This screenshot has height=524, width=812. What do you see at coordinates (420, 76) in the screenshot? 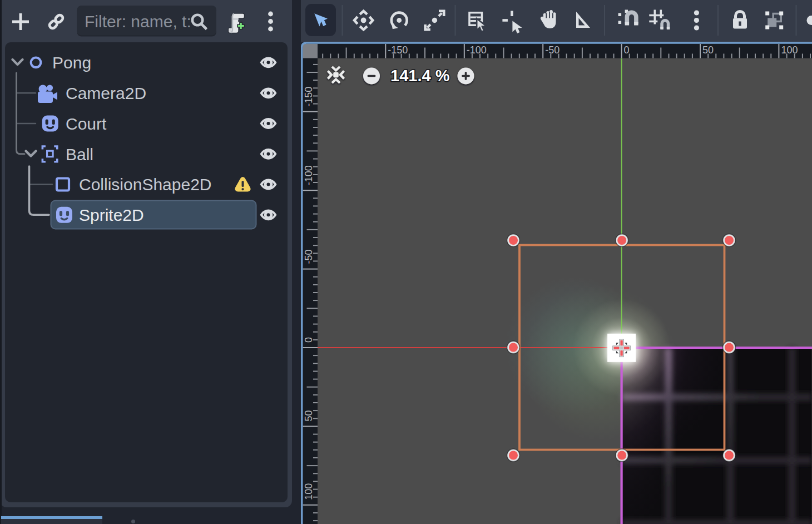
I see `svg-text: 141.4 %` at bounding box center [420, 76].